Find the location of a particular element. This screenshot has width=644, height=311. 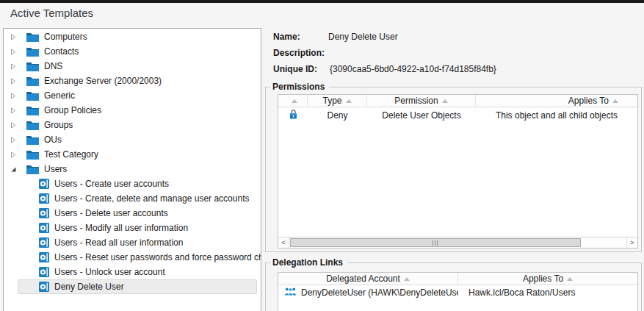

description-label: Description: is located at coordinates (299, 53).